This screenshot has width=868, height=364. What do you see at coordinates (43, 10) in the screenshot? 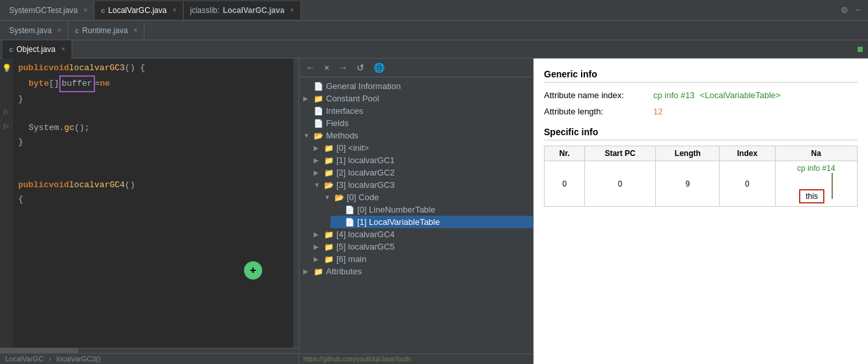
I see `tab-label: SystemGCTest.java` at bounding box center [43, 10].